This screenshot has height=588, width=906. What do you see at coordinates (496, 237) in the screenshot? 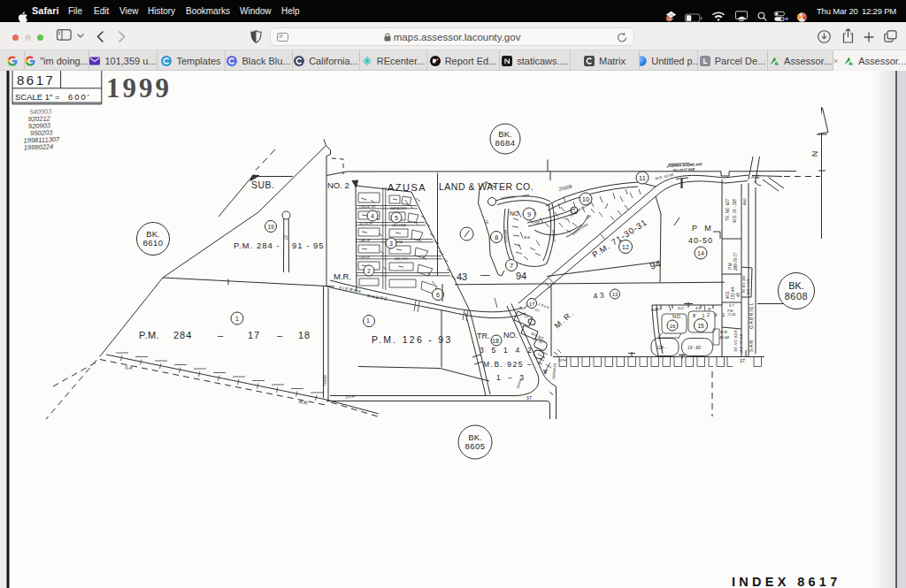
I see `svg-text: 8` at bounding box center [496, 237].